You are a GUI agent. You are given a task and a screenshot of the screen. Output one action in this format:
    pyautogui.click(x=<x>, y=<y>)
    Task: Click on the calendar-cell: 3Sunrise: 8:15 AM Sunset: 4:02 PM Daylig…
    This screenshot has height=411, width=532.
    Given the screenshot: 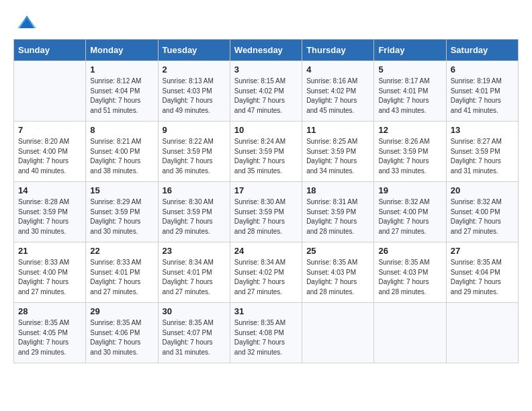 What is the action you would take?
    pyautogui.click(x=266, y=91)
    